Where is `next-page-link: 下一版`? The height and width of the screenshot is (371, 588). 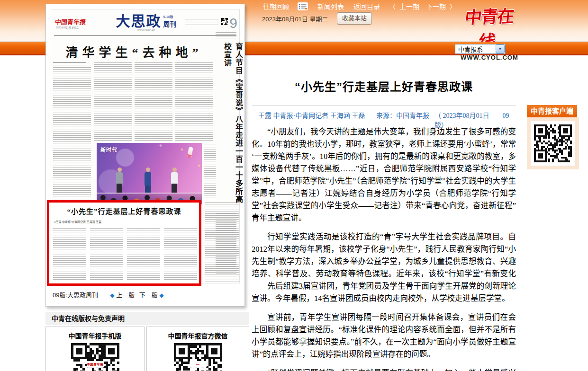
next-page-link: 下一版 is located at coordinates (149, 295).